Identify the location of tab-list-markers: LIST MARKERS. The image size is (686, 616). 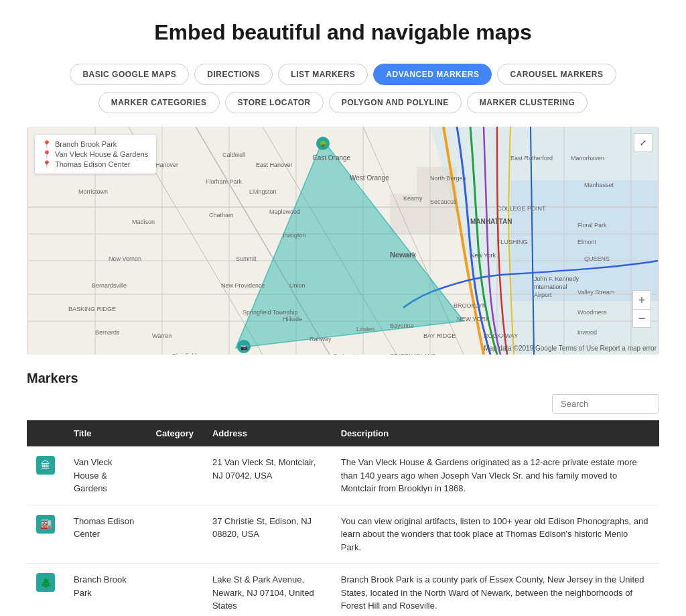
(323, 74).